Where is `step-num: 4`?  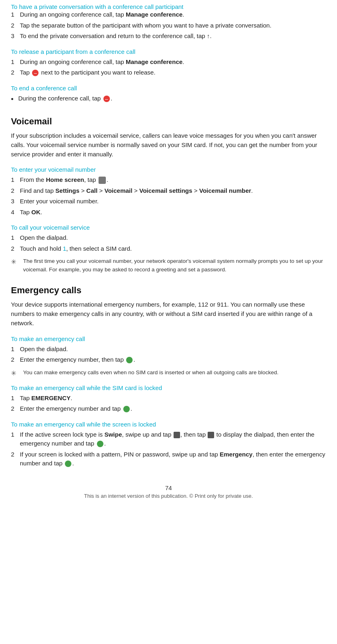
step-num: 4 is located at coordinates (15, 212).